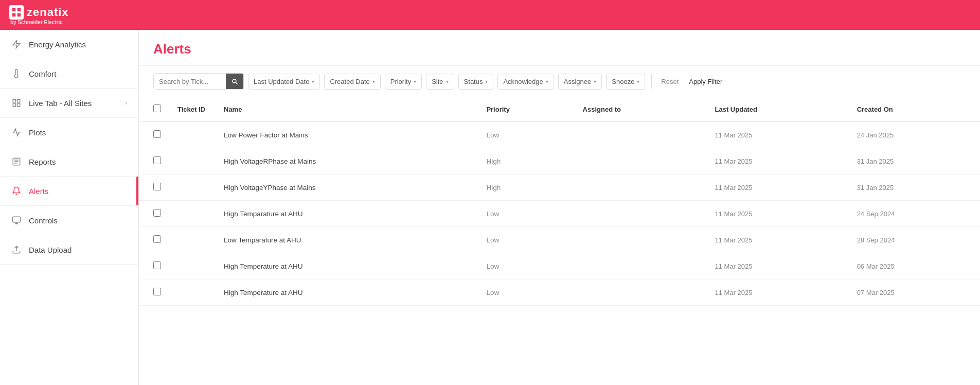 The width and height of the screenshot is (980, 385). I want to click on cell-name: High Temparature at AHU, so click(347, 214).